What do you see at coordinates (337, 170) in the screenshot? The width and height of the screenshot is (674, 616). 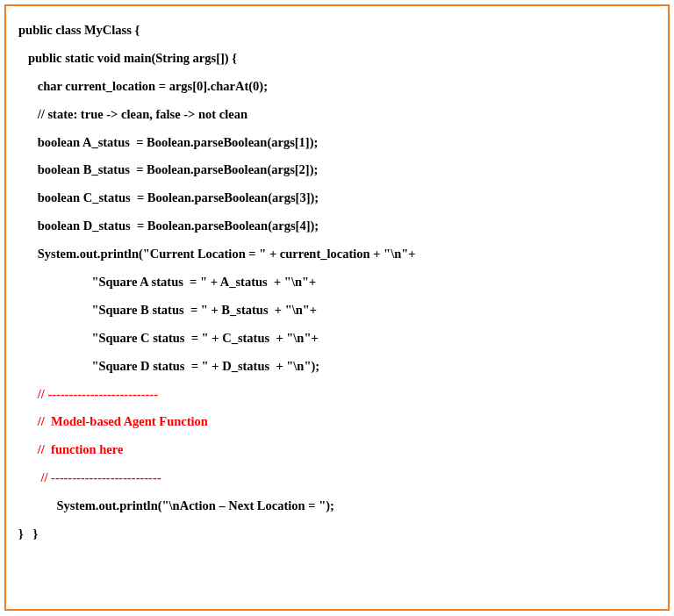 I see `code-line: boolean B_status = Boolean.parseBoolean(…` at bounding box center [337, 170].